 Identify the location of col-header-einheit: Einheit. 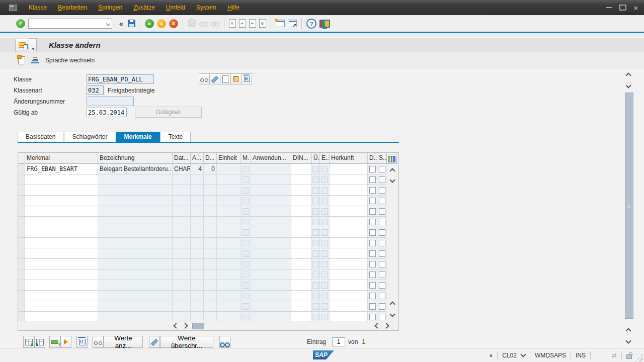
(229, 158).